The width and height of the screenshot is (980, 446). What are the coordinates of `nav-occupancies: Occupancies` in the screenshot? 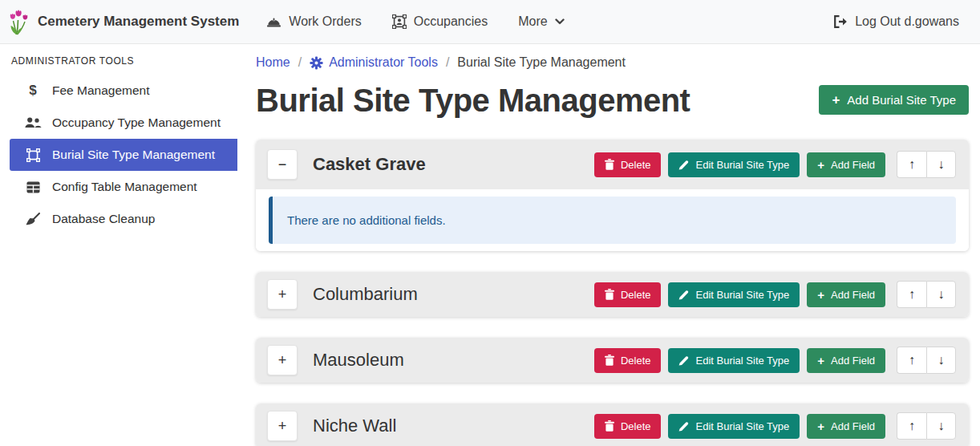 It's located at (440, 22).